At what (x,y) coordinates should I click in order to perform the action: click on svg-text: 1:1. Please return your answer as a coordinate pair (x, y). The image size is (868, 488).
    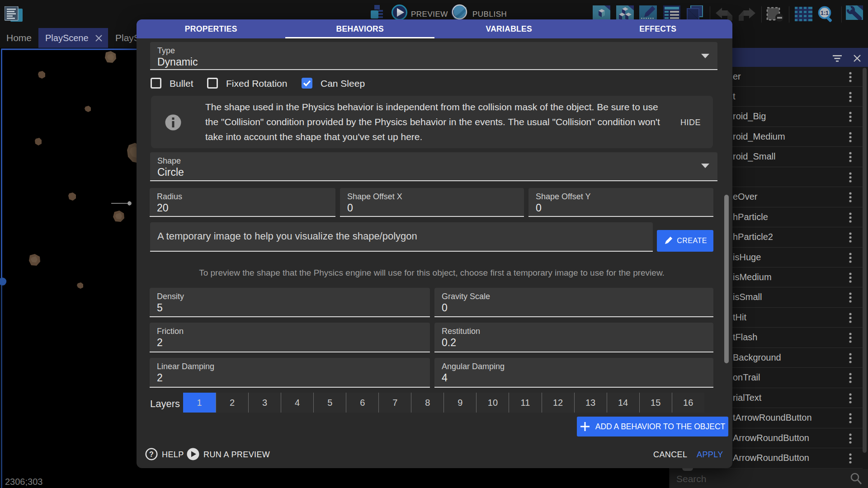
    Looking at the image, I should click on (825, 13).